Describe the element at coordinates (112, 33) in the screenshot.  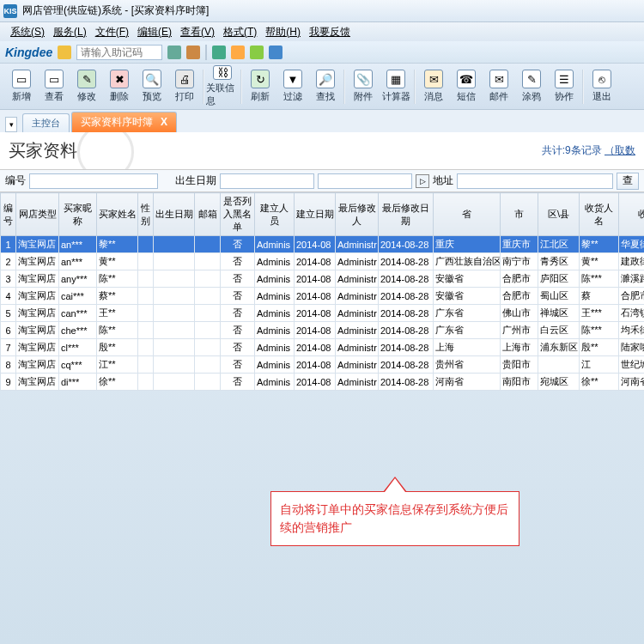
I see `menu-item-2: 文件(F)` at that location.